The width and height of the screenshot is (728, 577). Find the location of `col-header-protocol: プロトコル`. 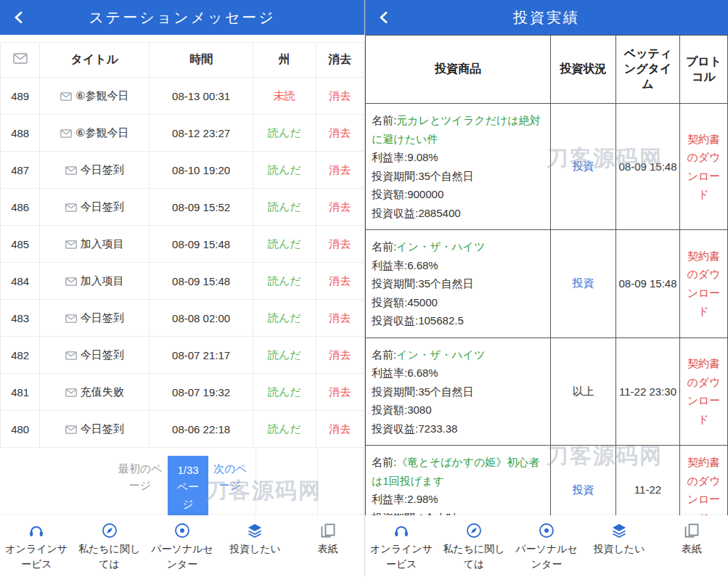

col-header-protocol: プロトコル is located at coordinates (704, 70).